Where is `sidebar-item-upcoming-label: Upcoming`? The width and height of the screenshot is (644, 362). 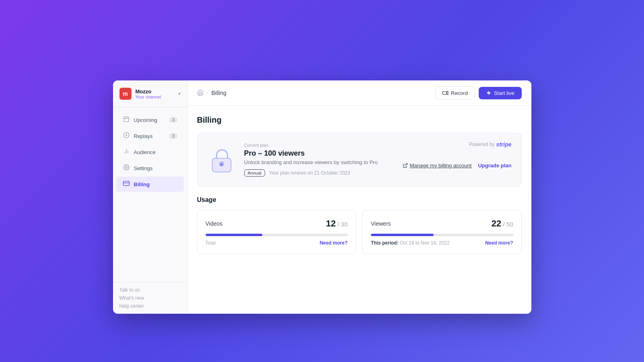
sidebar-item-upcoming-label: Upcoming is located at coordinates (150, 120).